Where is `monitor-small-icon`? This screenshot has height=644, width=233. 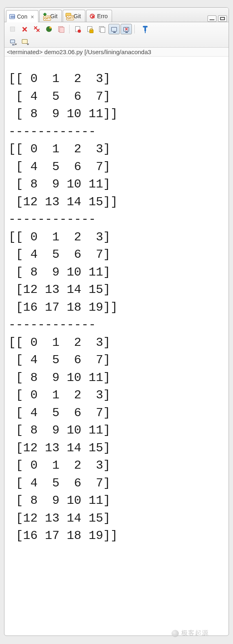
monitor-small-icon is located at coordinates (13, 41).